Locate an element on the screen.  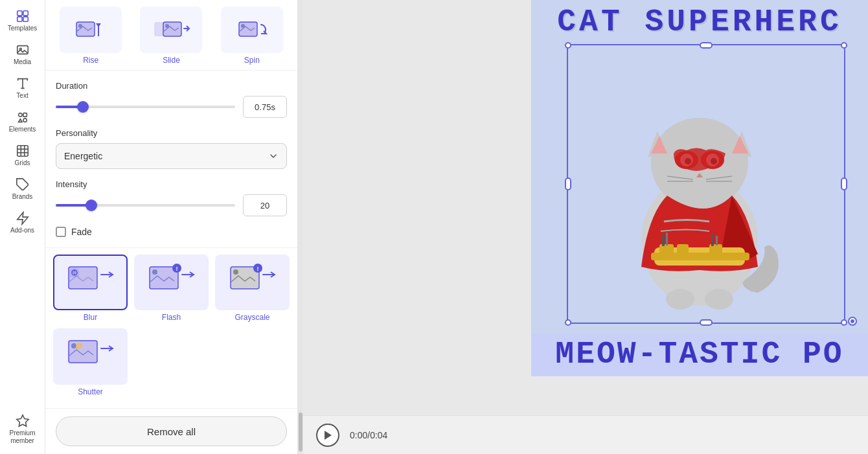
effect-card-flash-label: Flash is located at coordinates (171, 317).